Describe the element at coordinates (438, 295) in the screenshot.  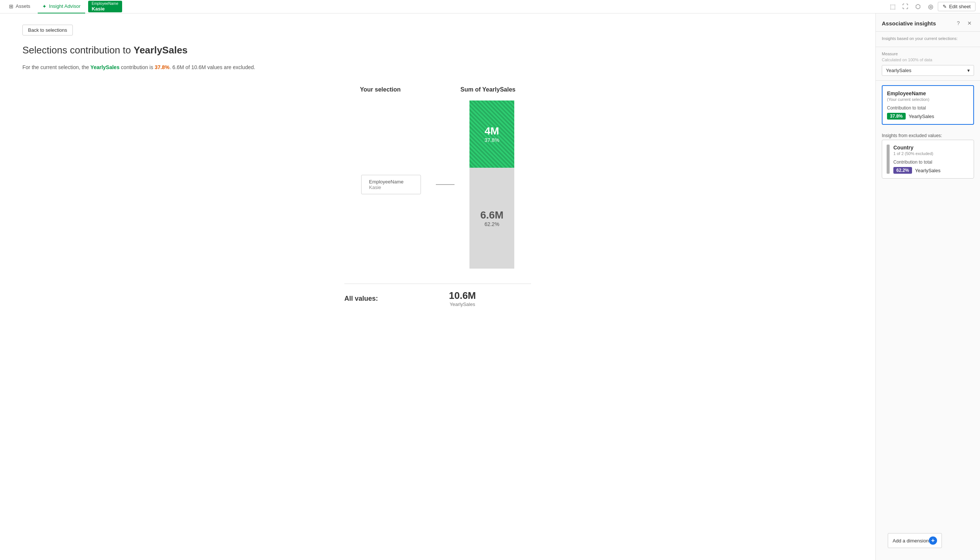
I see `all-values-row: All values: 10.6M YearlySales` at that location.